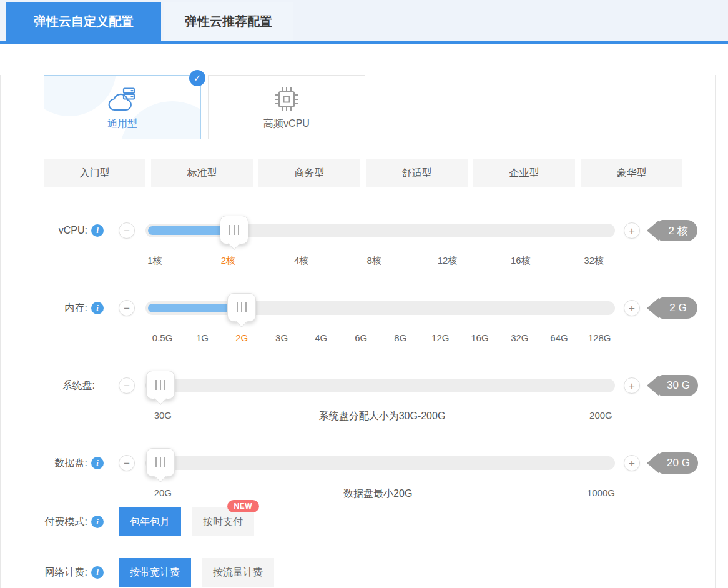 The height and width of the screenshot is (588, 728). I want to click on slider-ticks: 20G数据盘最小20G1000G, so click(380, 494).